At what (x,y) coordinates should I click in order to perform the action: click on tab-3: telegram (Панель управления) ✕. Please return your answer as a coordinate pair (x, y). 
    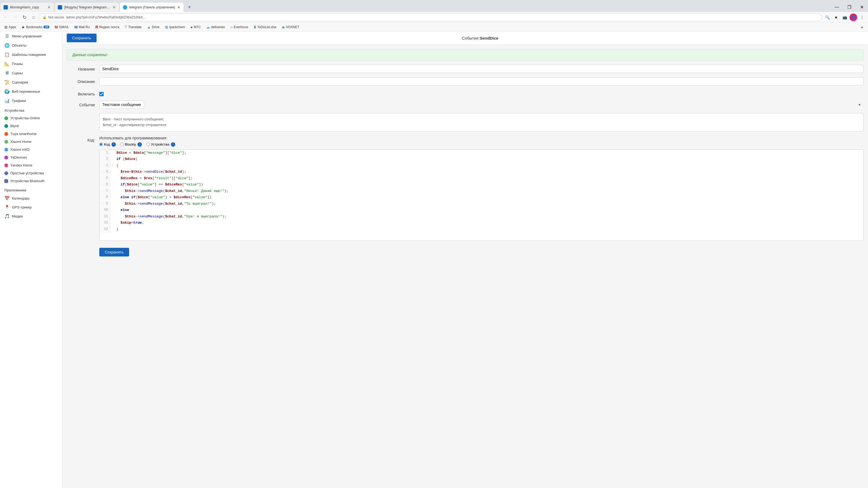
    Looking at the image, I should click on (152, 7).